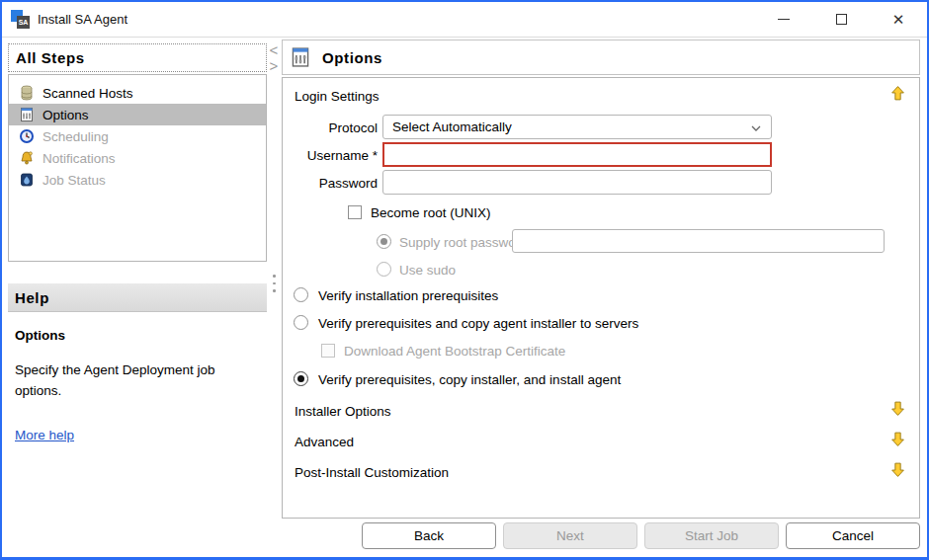 The width and height of the screenshot is (929, 560). Describe the element at coordinates (478, 324) in the screenshot. I see `verify-and-copy-label: Verify prerequisites and copy agent inst…` at that location.